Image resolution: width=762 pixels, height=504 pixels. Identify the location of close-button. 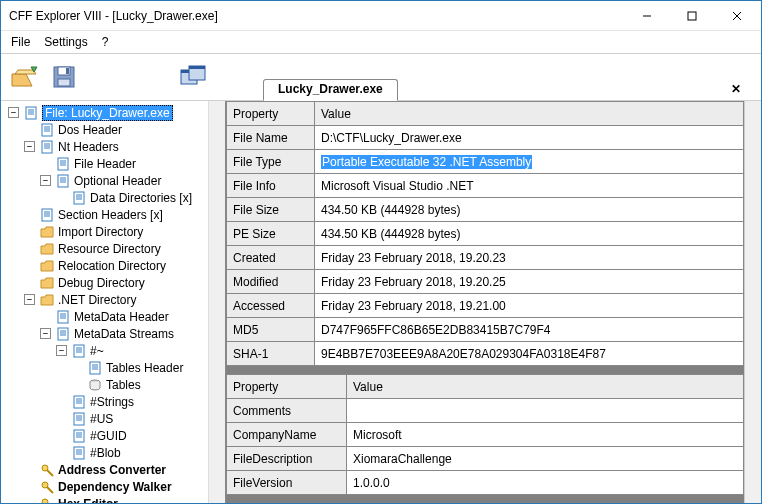
(736, 16).